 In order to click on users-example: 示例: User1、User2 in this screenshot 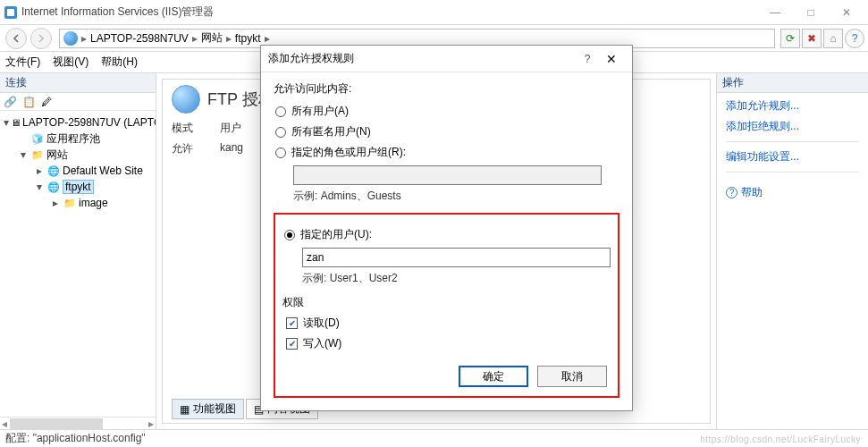, I will do `click(456, 279)`.